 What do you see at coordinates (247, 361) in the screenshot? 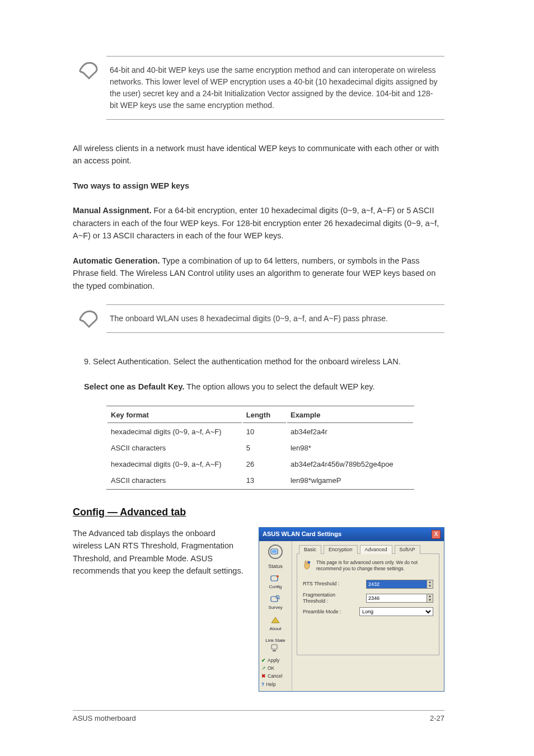
I see `step-9-text: Select Authentication. Select the authen…` at bounding box center [247, 361].